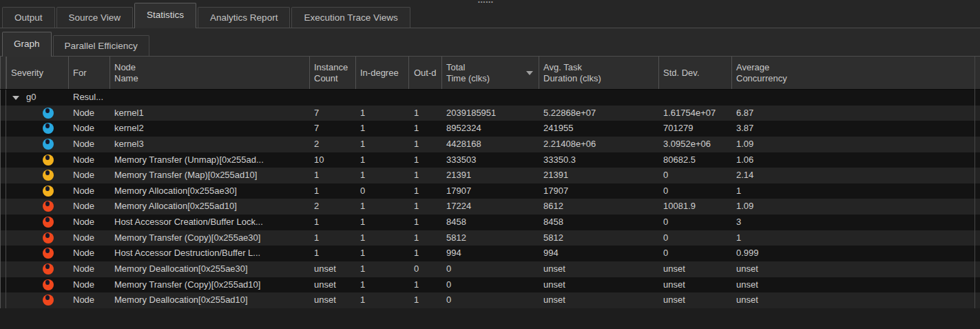 The height and width of the screenshot is (329, 980). What do you see at coordinates (27, 44) in the screenshot?
I see `tab-graph: Graph` at bounding box center [27, 44].